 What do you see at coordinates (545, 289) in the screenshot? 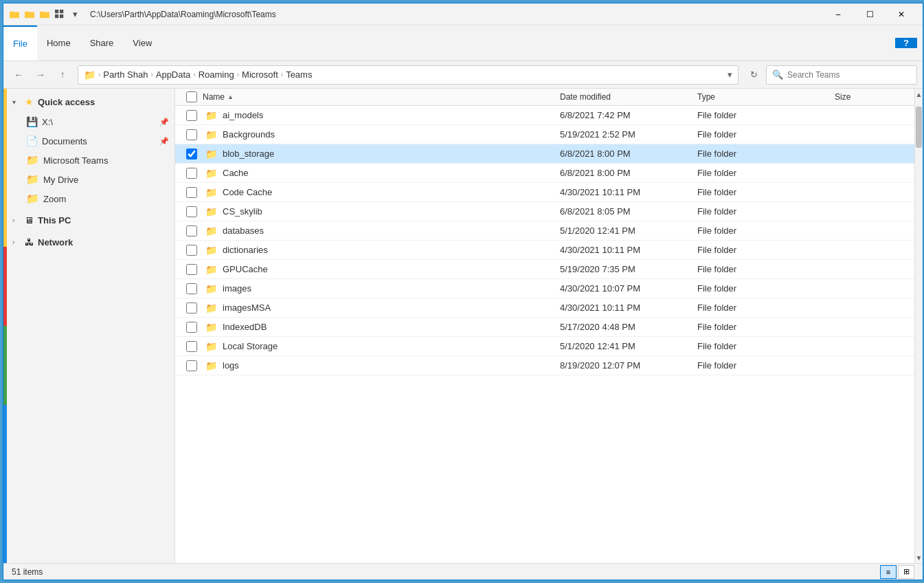
I see `table-row: 📁 images 4/30/2021 10:07 PM File folder` at bounding box center [545, 289].